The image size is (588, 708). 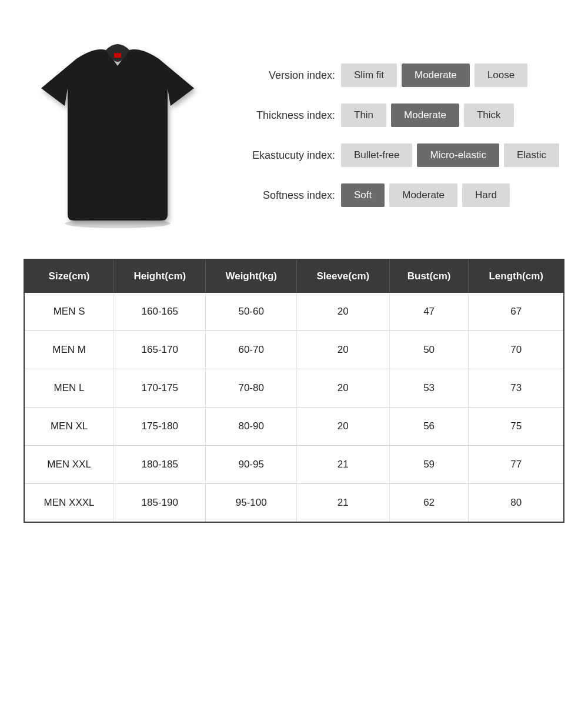 What do you see at coordinates (343, 503) in the screenshot?
I see `table-cell-5-3: 21` at bounding box center [343, 503].